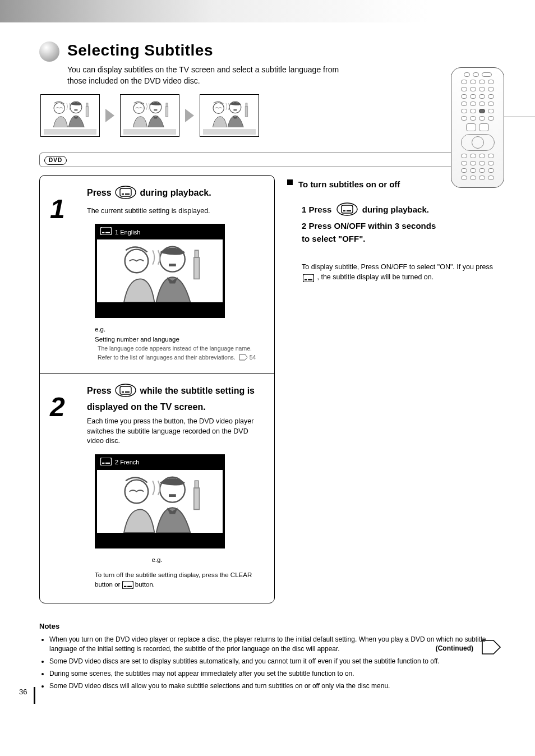 The width and height of the screenshot is (535, 756). I want to click on to-turn-off-heading: To turn subtitles on or off, so click(349, 184).